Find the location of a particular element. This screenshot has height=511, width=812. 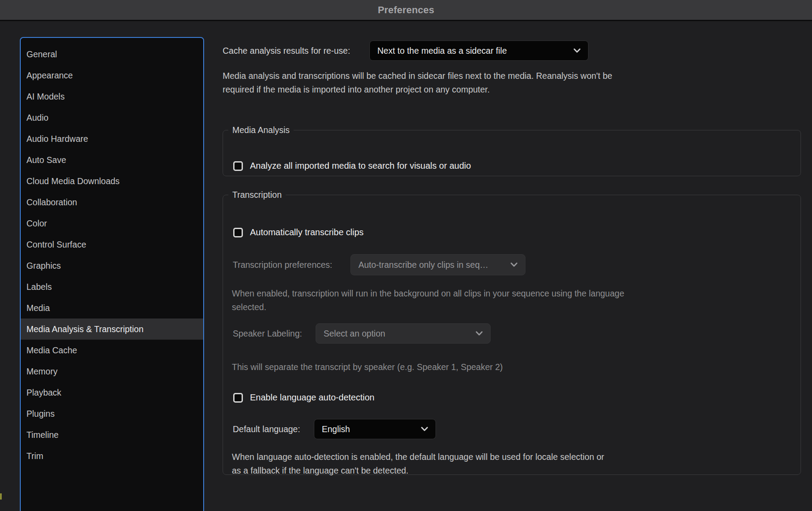

analyze-media-label: Analyze all imported media to search for… is located at coordinates (361, 166).